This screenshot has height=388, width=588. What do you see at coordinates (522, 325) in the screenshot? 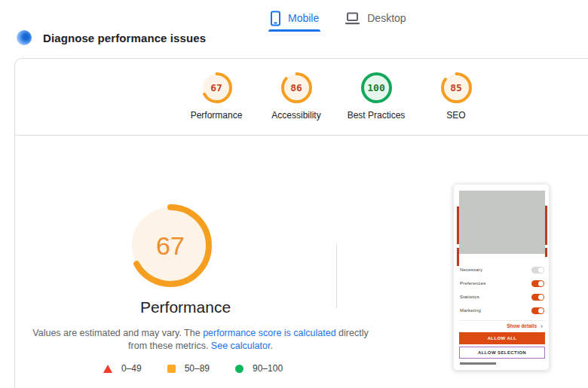
I see `show-details-label: Show details` at bounding box center [522, 325].